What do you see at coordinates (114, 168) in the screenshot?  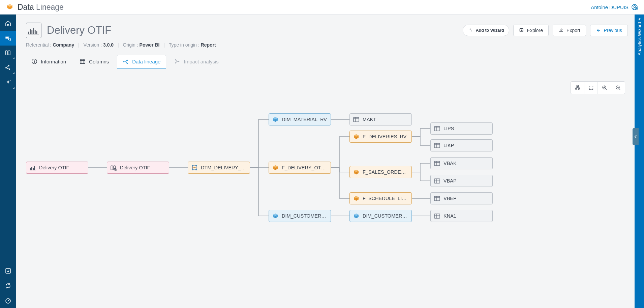 I see `book-search-icon` at bounding box center [114, 168].